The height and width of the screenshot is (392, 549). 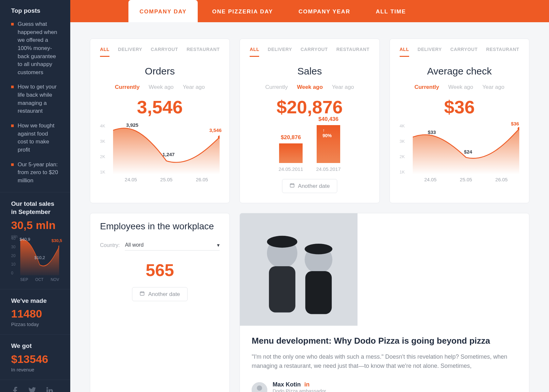 I want to click on total-sales-value: 30,5 mln, so click(x=35, y=225).